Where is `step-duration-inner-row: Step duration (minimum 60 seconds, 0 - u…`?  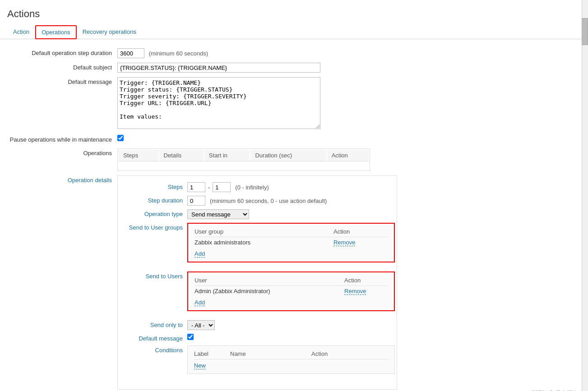
step-duration-inner-row: Step duration (minimum 60 seconds, 0 - u… is located at coordinates (257, 201).